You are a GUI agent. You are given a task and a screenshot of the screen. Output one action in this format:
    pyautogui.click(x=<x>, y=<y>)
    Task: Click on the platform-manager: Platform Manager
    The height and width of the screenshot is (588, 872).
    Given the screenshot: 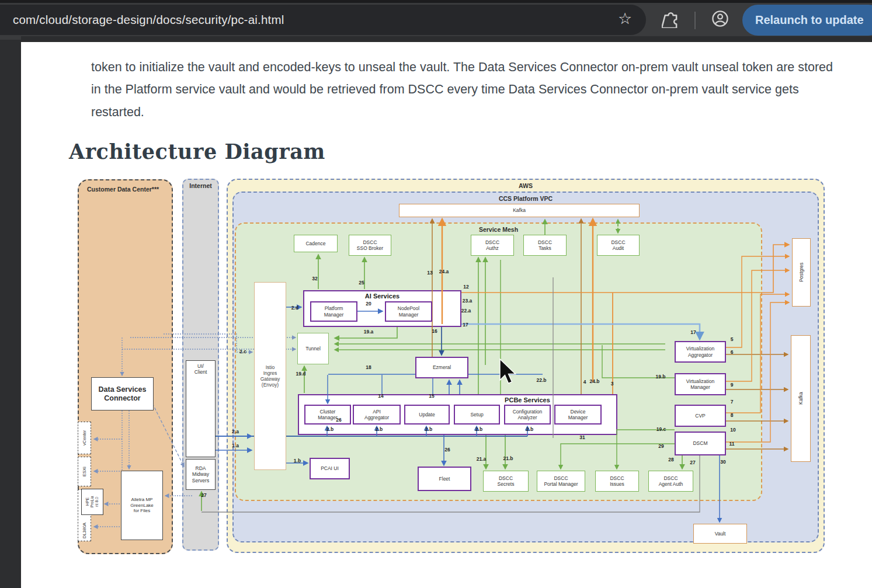 What is the action you would take?
    pyautogui.click(x=334, y=312)
    